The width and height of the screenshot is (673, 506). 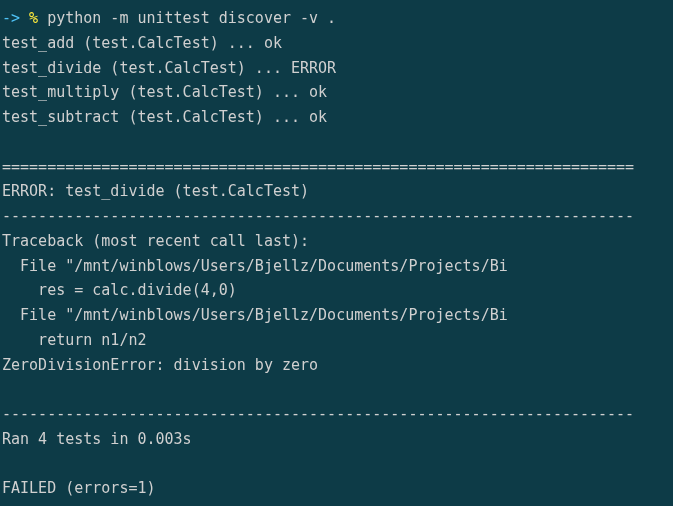 I want to click on traceback-line: return n1/n2, so click(x=338, y=340).